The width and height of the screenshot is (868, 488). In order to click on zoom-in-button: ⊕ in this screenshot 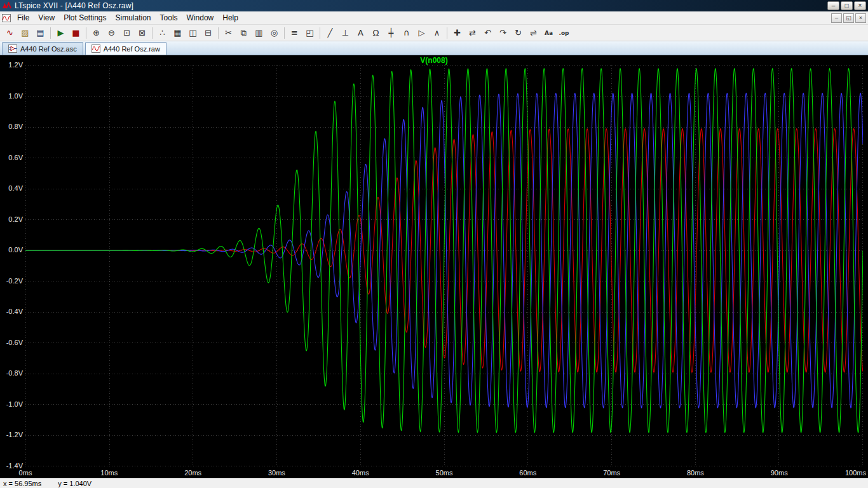, I will do `click(97, 33)`.